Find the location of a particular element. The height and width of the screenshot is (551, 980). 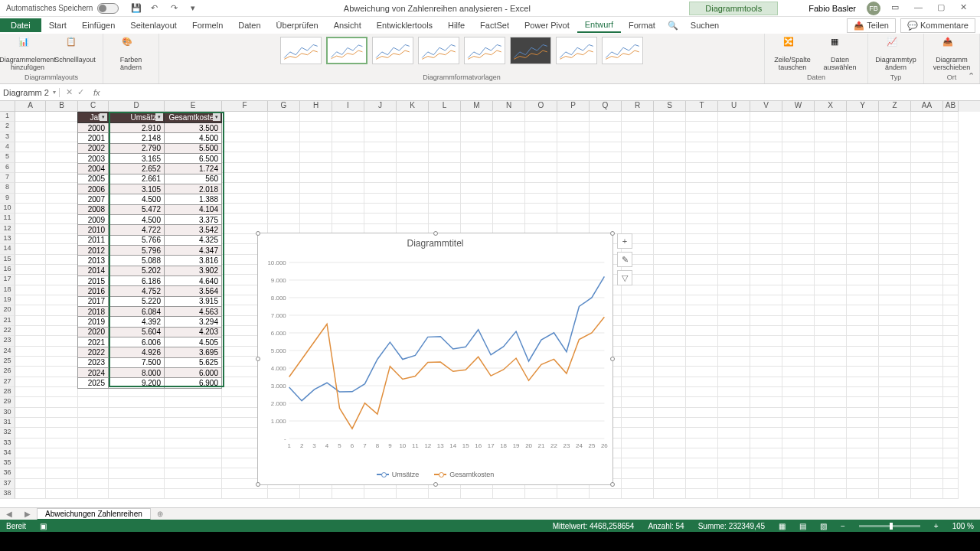

row-header: 26 is located at coordinates (8, 372).